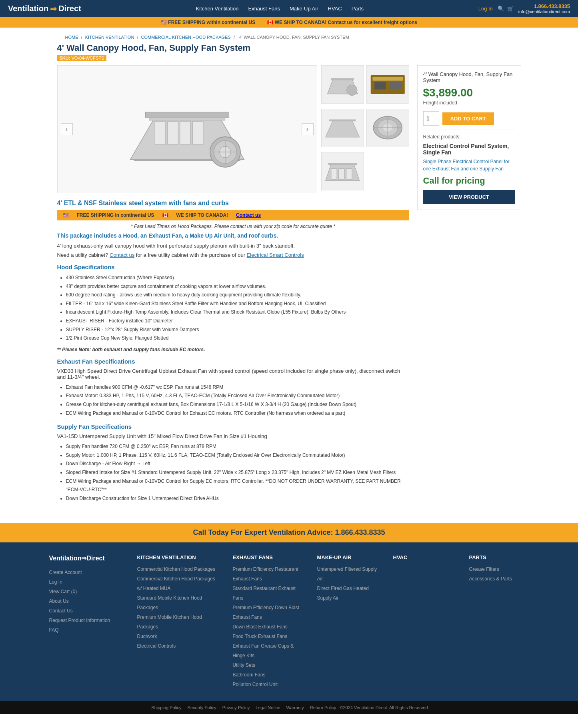 The height and width of the screenshot is (728, 578). I want to click on footer-warranty: Warranty, so click(295, 708).